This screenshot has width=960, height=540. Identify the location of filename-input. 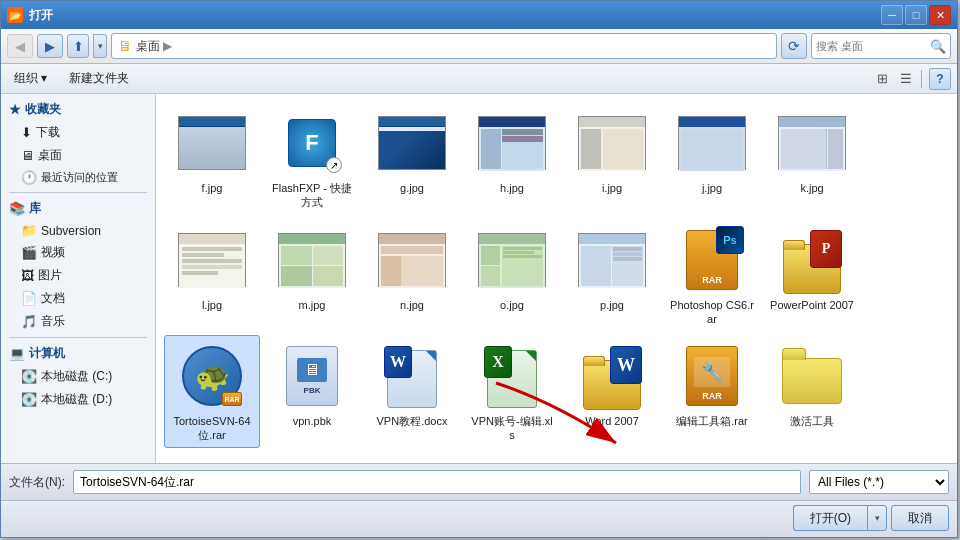
(437, 482).